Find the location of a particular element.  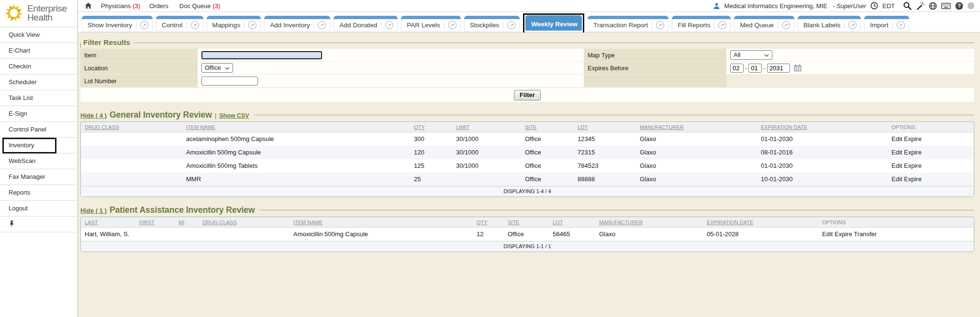

calendar-icon is located at coordinates (798, 68).